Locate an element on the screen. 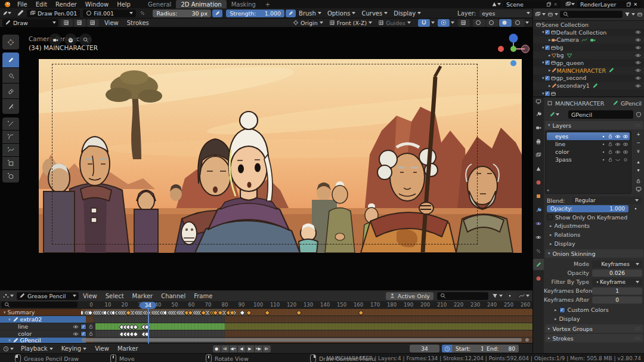  channel-name-cell: ▾Summary is located at coordinates (41, 313).